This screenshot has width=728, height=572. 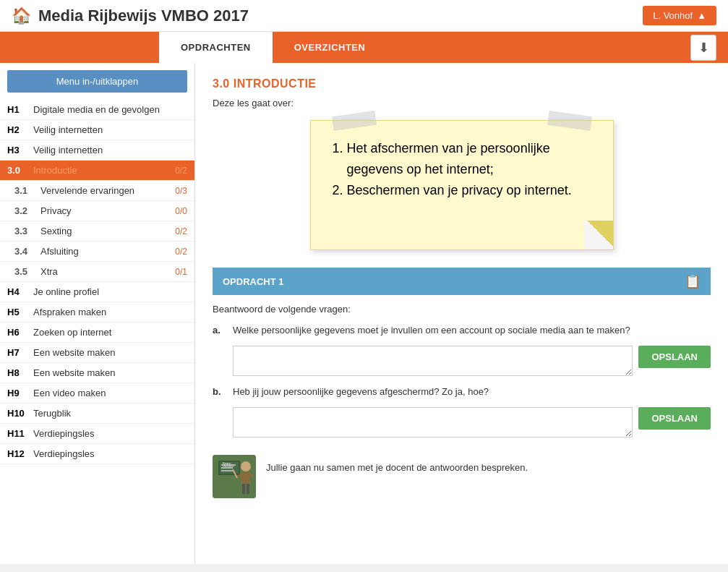 What do you see at coordinates (234, 477) in the screenshot?
I see `teacher-figure-svg: Begrip checklist` at bounding box center [234, 477].